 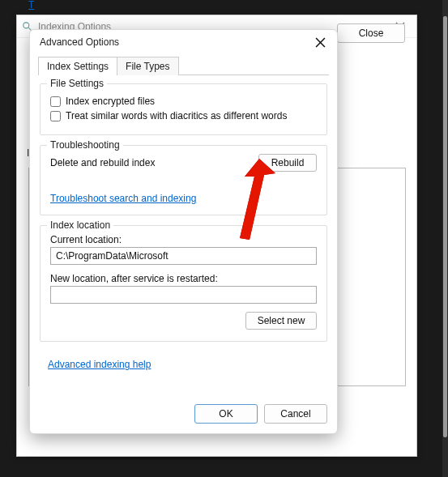 What do you see at coordinates (177, 116) in the screenshot?
I see `diacritics-label: Treat similar words with diacritics as d…` at bounding box center [177, 116].